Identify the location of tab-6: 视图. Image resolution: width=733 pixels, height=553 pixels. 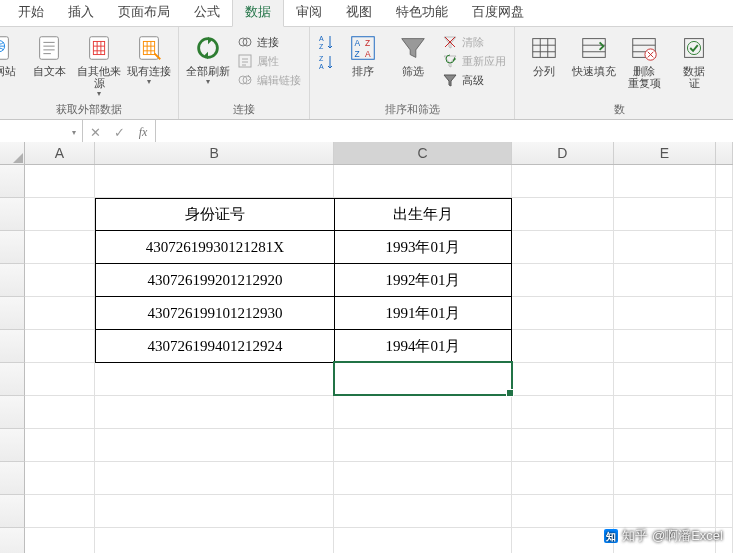
(359, 13).